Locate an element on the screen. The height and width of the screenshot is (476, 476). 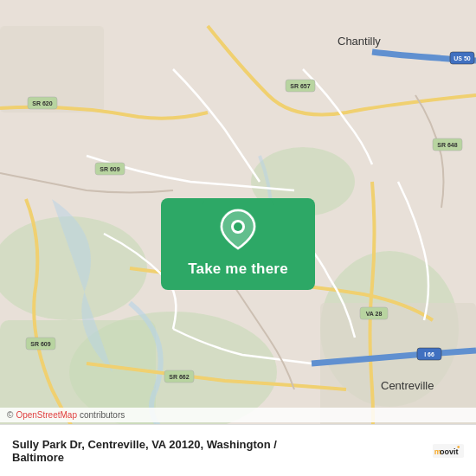
pin-icon-container is located at coordinates (238, 228).